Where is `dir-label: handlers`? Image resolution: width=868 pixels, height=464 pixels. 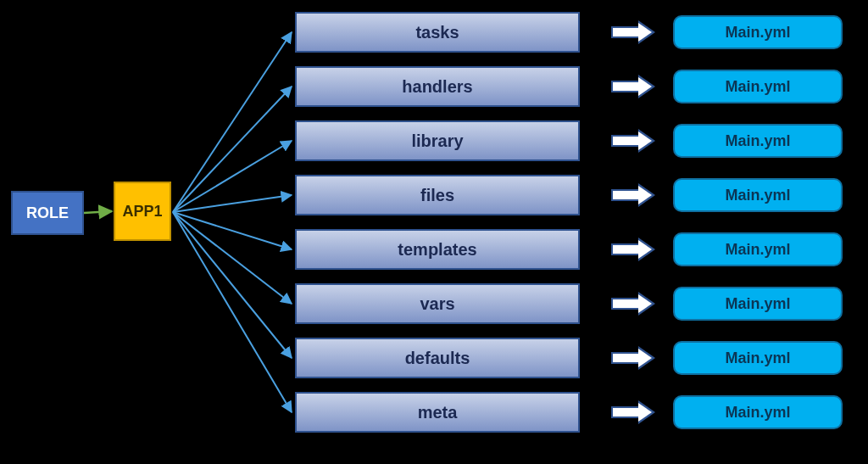 dir-label: handlers is located at coordinates (437, 87).